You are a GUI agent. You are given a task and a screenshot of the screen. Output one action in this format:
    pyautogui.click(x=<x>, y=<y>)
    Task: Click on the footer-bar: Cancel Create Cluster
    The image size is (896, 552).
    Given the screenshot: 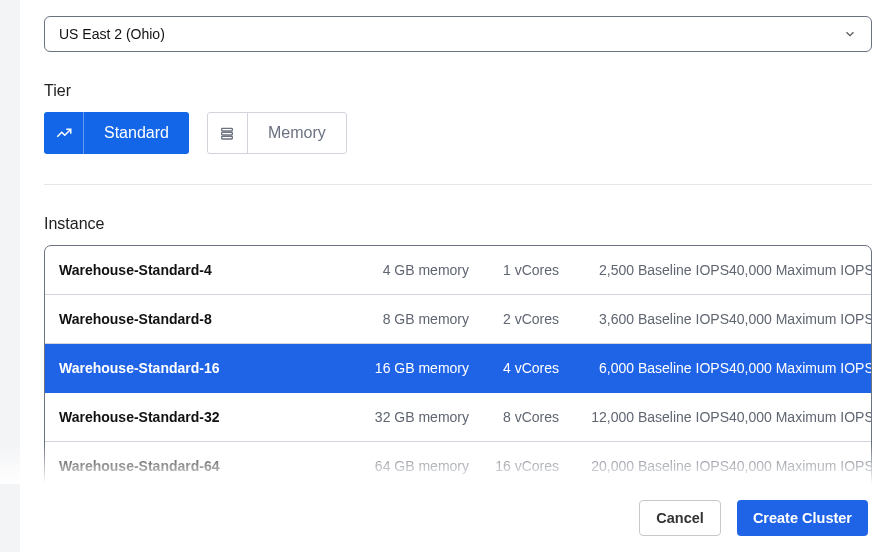 What is the action you would take?
    pyautogui.click(x=458, y=518)
    